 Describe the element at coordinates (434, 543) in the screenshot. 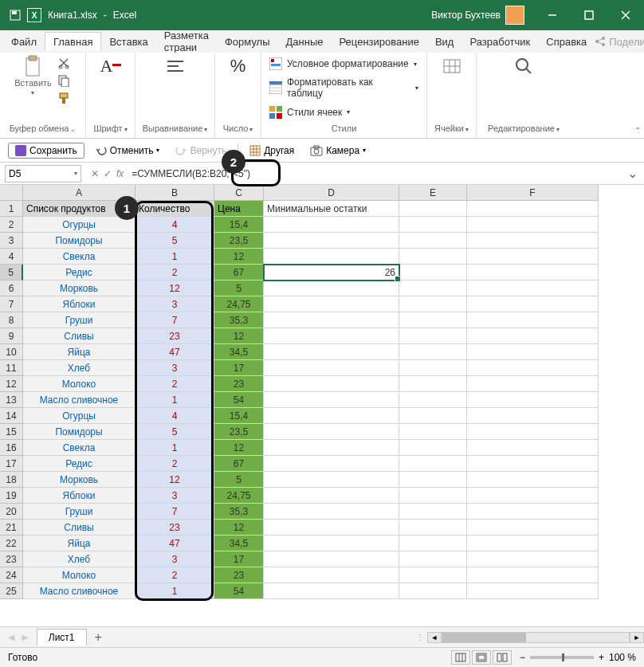

I see `cell-e22` at that location.